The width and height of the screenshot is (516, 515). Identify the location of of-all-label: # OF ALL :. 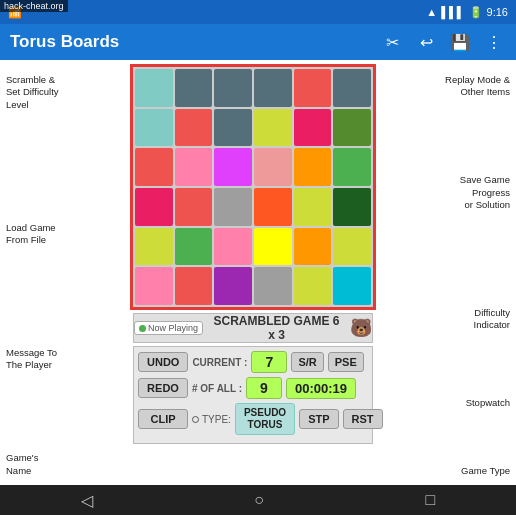
(217, 388).